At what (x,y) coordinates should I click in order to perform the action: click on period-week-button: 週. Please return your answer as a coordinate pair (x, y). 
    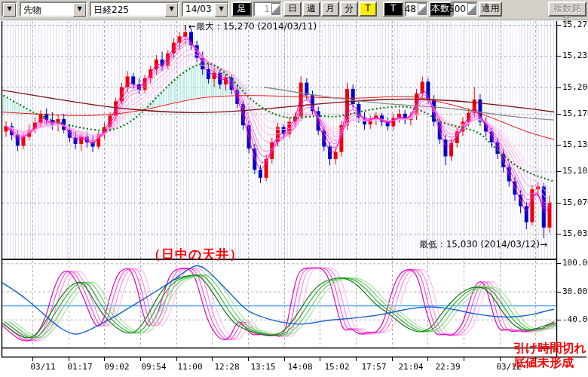
    Looking at the image, I should click on (311, 9).